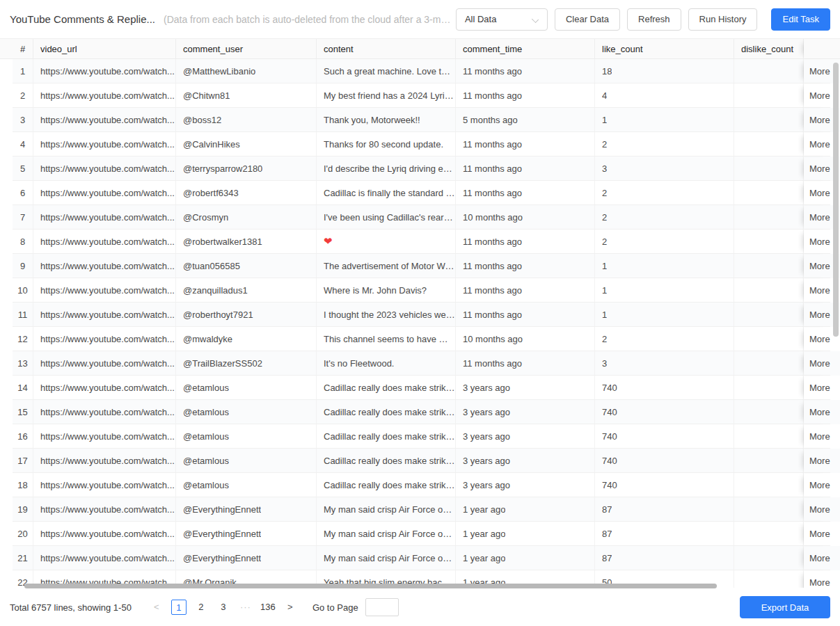 This screenshot has height=626, width=840. What do you see at coordinates (382, 607) in the screenshot?
I see `goto-page-input` at bounding box center [382, 607].